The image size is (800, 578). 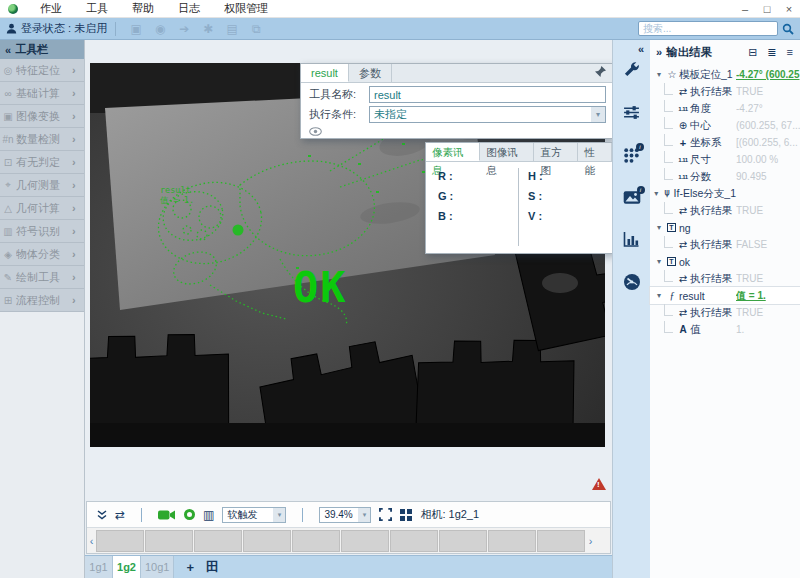 I want to click on close-button: ×, so click(x=789, y=9).